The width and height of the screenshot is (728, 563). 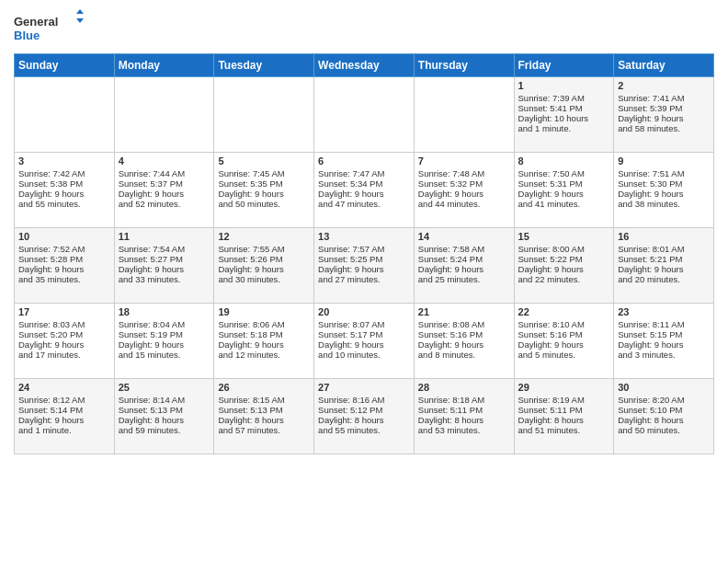 I want to click on day-info-line: Sunrise: 7:48 AM, so click(x=464, y=173).